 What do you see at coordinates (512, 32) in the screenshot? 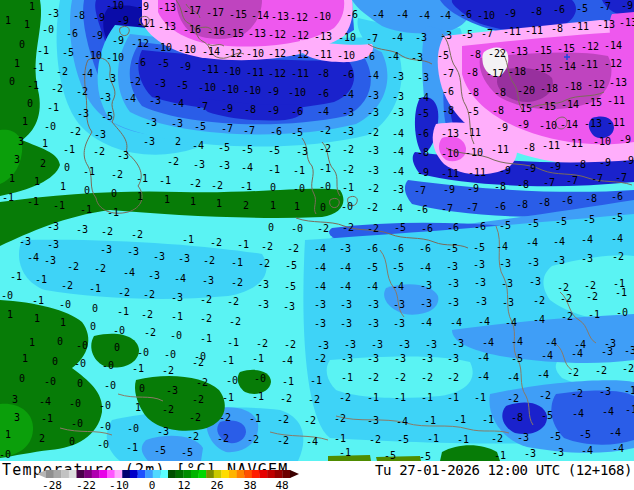
I see `temp-value-label: -11` at bounding box center [512, 32].